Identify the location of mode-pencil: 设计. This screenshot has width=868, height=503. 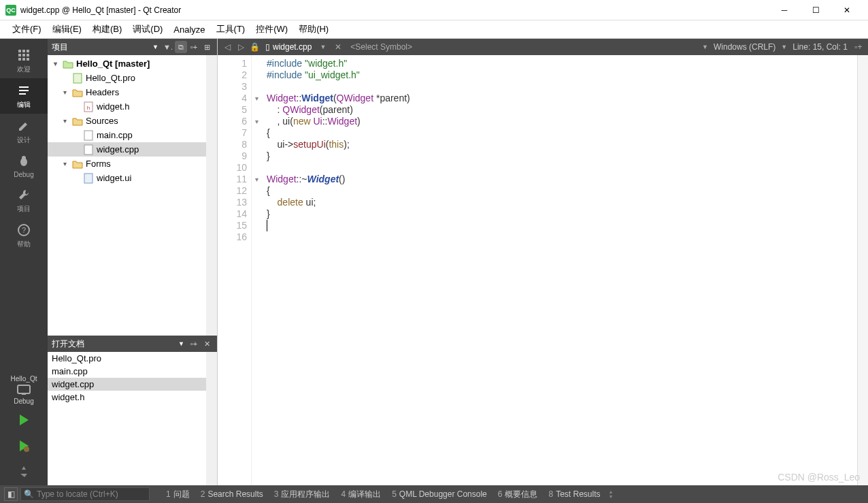
(24, 131).